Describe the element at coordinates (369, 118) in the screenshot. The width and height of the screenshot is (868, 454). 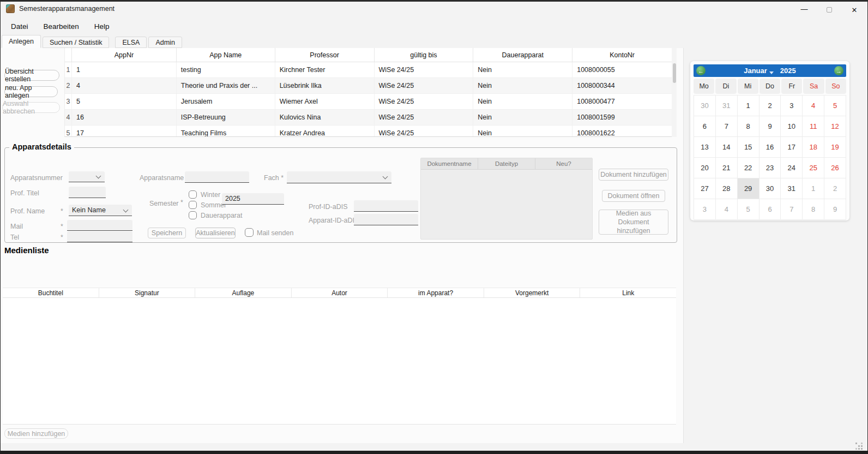
I see `table-row: 416ISP-BetreuungKulovics NinaWiSe 24/25N…` at that location.